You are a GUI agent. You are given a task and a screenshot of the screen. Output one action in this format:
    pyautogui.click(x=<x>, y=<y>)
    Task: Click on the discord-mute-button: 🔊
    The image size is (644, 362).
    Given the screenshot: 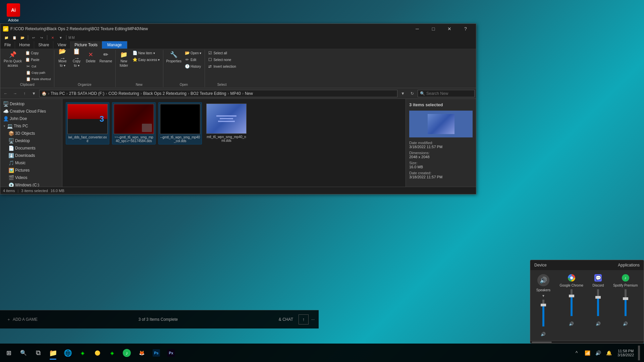 What is the action you would take?
    pyautogui.click(x=598, y=324)
    